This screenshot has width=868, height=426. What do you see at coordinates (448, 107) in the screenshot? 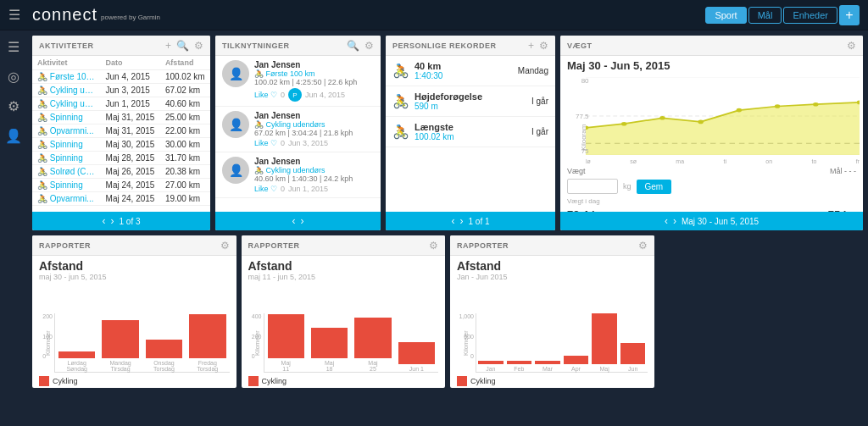
I see `record-value: 590 m` at bounding box center [448, 107].